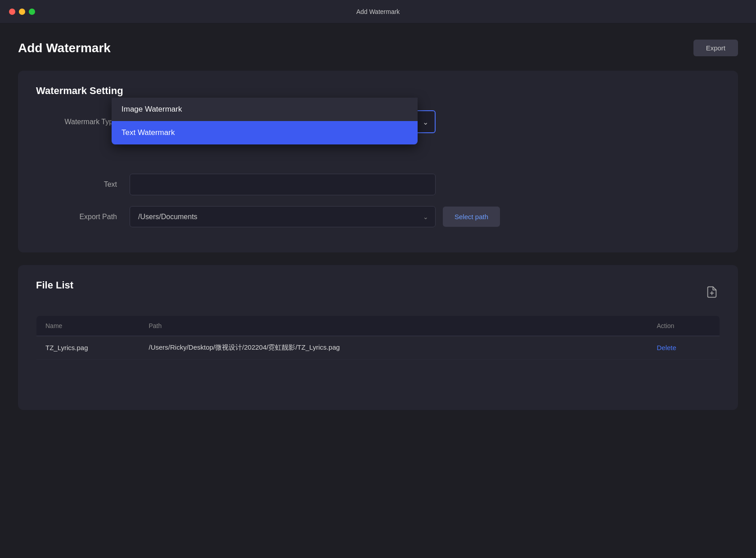 The height and width of the screenshot is (558, 756). Describe the element at coordinates (32, 12) in the screenshot. I see `maximize-button` at that location.